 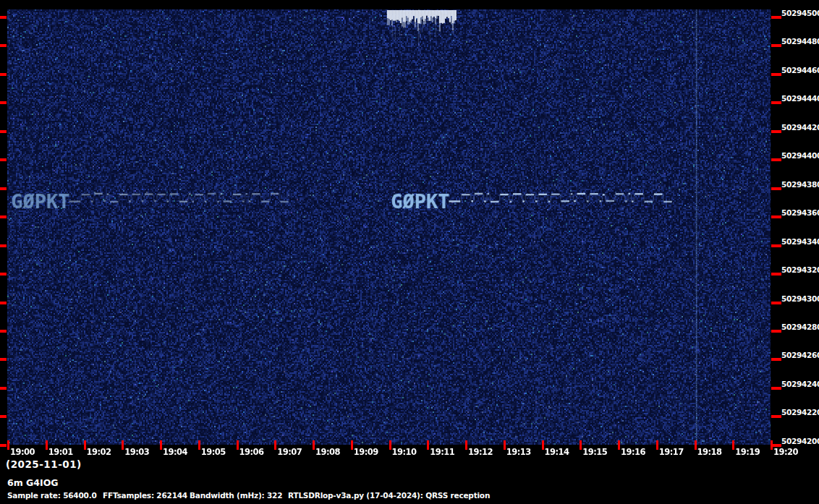 I want to click on freq-label: 50294460, so click(x=800, y=70).